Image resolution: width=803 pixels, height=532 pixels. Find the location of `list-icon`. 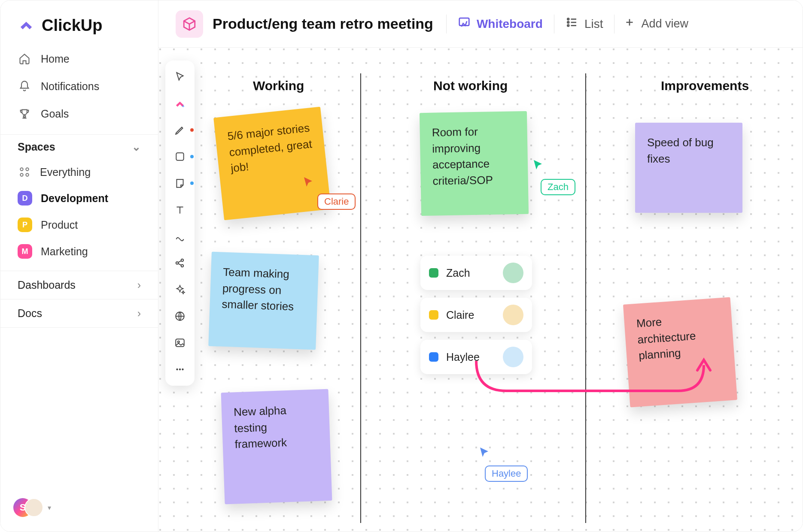

list-icon is located at coordinates (572, 24).